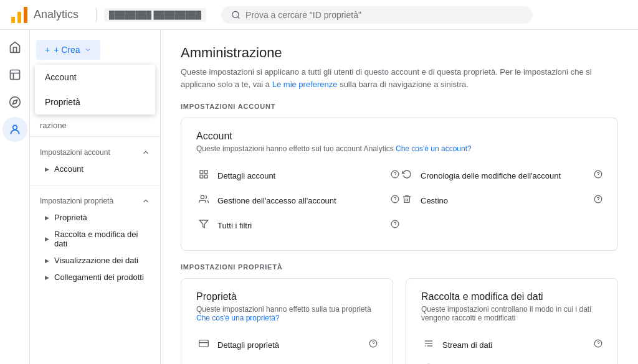 The image size is (638, 364). Describe the element at coordinates (298, 225) in the screenshot. I see `all-filters-item: Tutti i filtri` at that location.